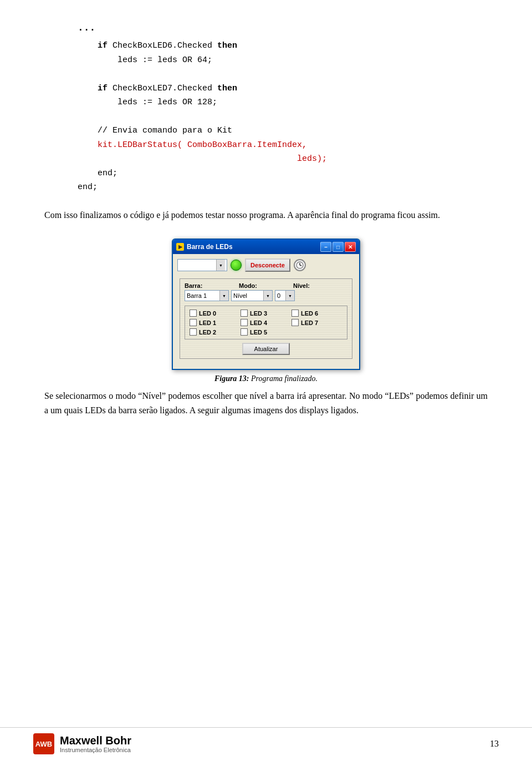 This screenshot has height=771, width=532. What do you see at coordinates (204, 247) in the screenshot?
I see `titlebar-left: ▶ Barra de LEDs` at bounding box center [204, 247].